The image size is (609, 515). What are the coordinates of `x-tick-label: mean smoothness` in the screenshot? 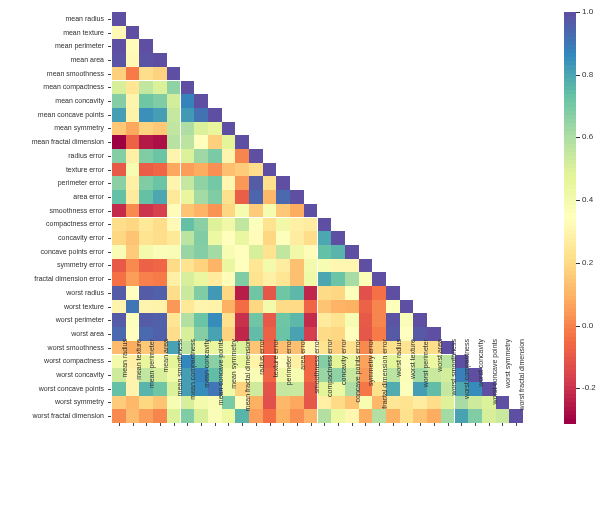 It's located at (180, 384).